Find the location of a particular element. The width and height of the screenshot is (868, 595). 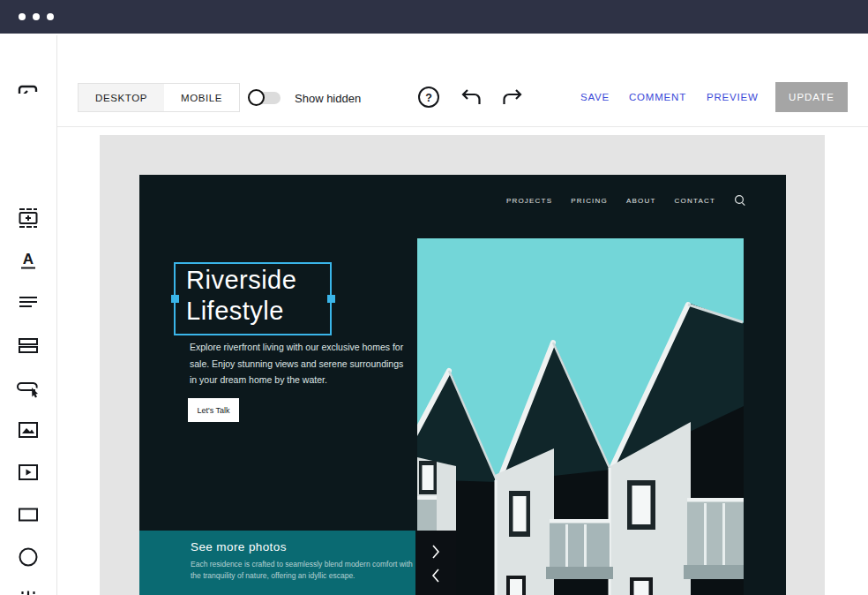

paragraph-element-button is located at coordinates (28, 303).